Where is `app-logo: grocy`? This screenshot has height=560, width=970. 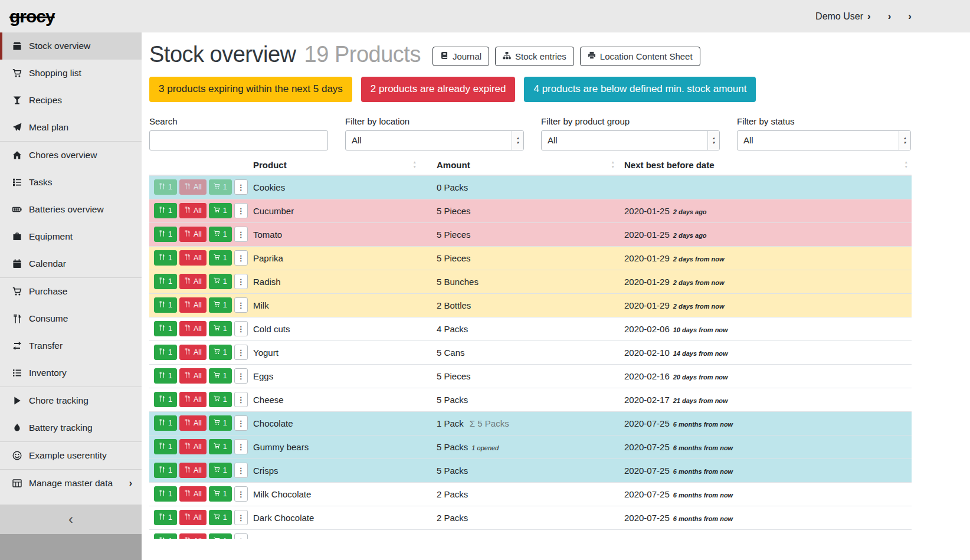
app-logo: grocy is located at coordinates (32, 17).